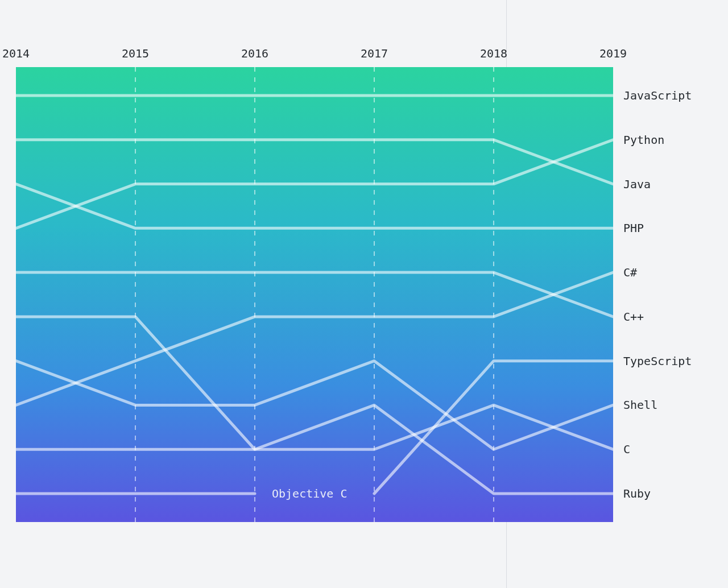 The image size is (728, 588). What do you see at coordinates (637, 184) in the screenshot?
I see `rank-label: Java` at bounding box center [637, 184].